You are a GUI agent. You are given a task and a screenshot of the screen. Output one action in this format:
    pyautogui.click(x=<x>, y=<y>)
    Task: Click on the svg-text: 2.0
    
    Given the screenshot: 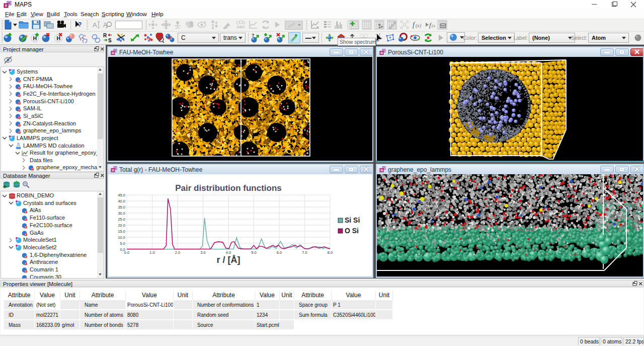 What is the action you would take?
    pyautogui.click(x=178, y=253)
    